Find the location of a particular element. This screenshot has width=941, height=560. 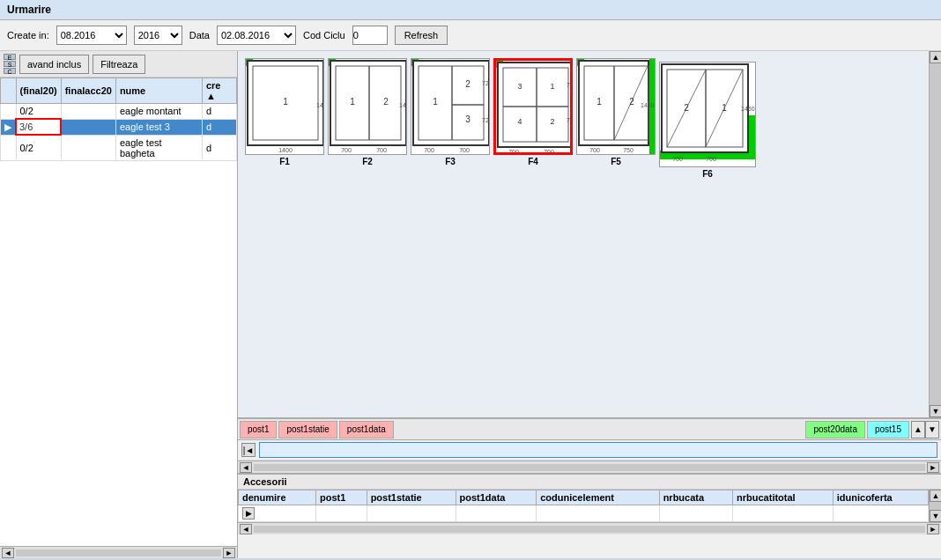

accesorii-section: Accesorii denumire post1 post1statie pos… is located at coordinates (589, 504).